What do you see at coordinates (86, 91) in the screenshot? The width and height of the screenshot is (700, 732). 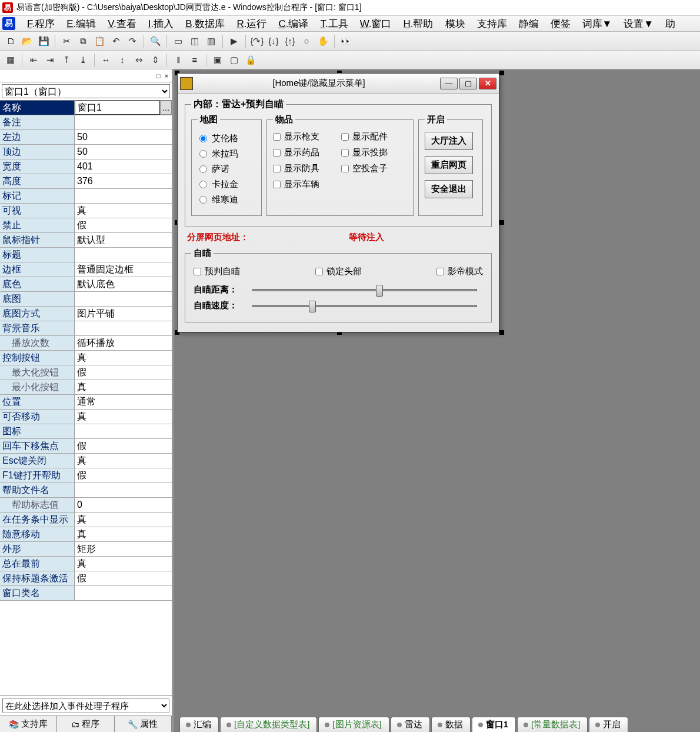 I see `object-selector: 窗口1（窗口）` at bounding box center [86, 91].